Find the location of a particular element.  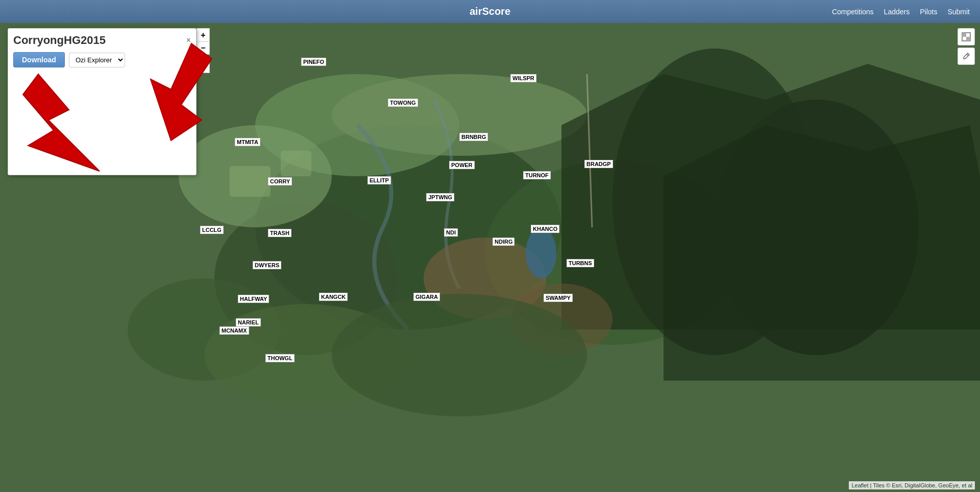

nav-links: Competitions Ladders Pilots Submit is located at coordinates (901, 12).